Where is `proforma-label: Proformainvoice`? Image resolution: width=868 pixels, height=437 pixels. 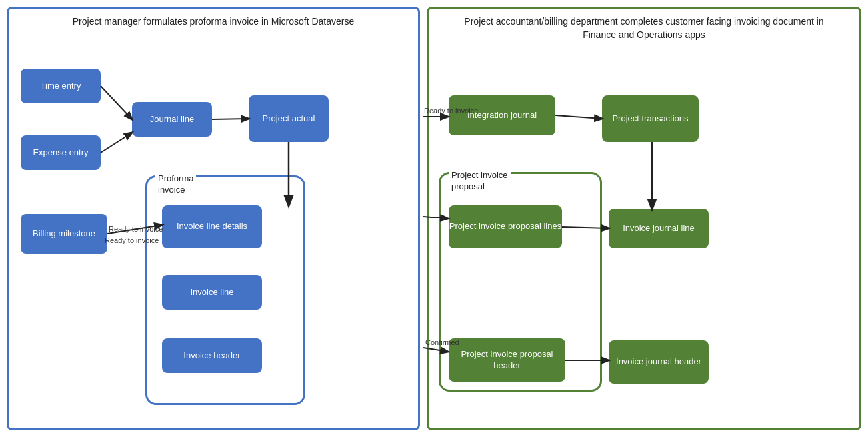
proforma-label: Proformainvoice is located at coordinates (176, 185).